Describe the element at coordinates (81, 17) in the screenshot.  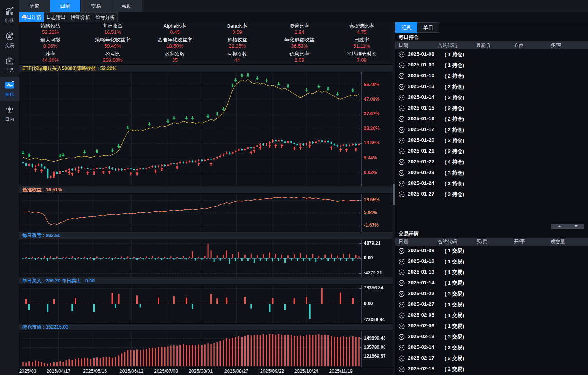
I see `sub-tab: 性能分析` at that location.